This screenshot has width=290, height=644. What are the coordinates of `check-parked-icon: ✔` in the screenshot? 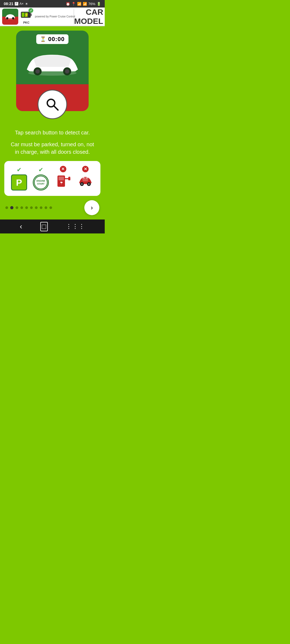 It's located at (19, 170).